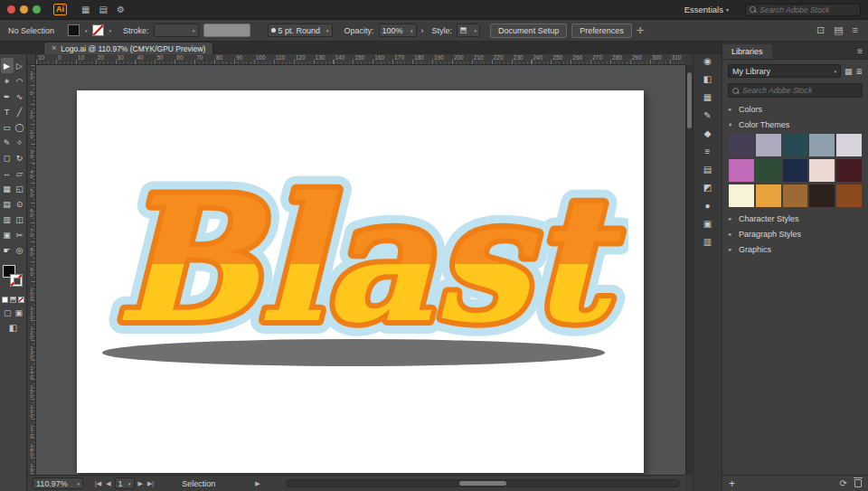 The width and height of the screenshot is (868, 491). Describe the element at coordinates (7, 96) in the screenshot. I see `pen-tool: ✒` at that location.